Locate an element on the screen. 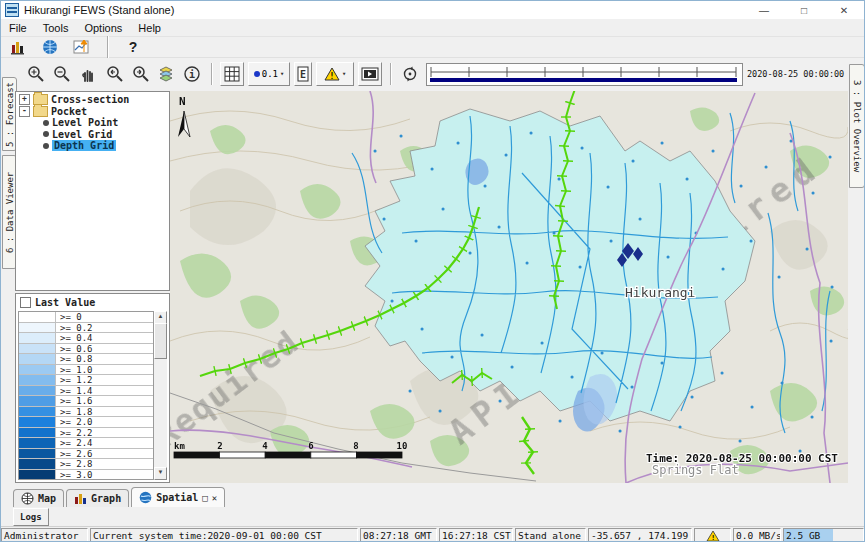 This screenshot has width=865, height=542. pan-hand-icon is located at coordinates (88, 74).